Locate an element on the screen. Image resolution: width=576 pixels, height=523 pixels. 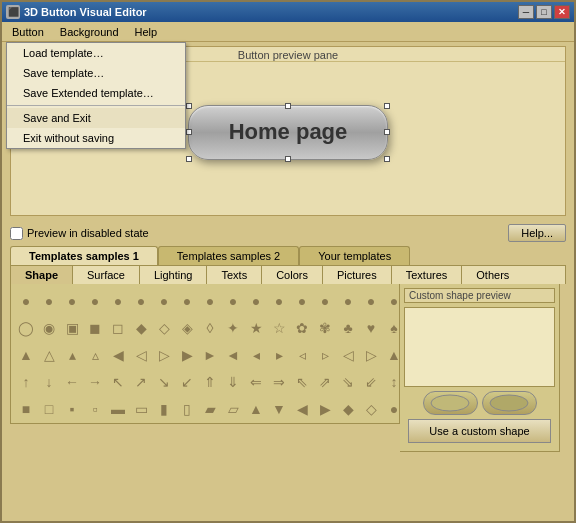
tab-pictures: Pictures is located at coordinates (358, 275).